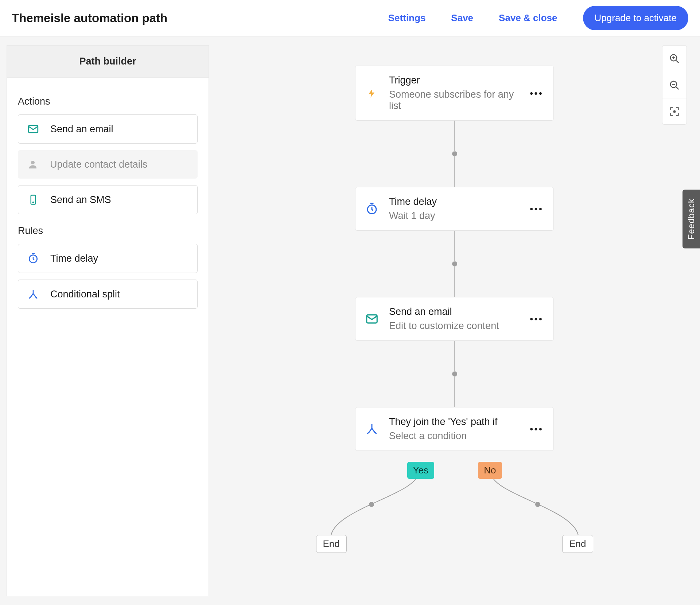 The image size is (700, 605). Describe the element at coordinates (454, 93) in the screenshot. I see `node-text: Trigger Someone subscribes for any list` at that location.